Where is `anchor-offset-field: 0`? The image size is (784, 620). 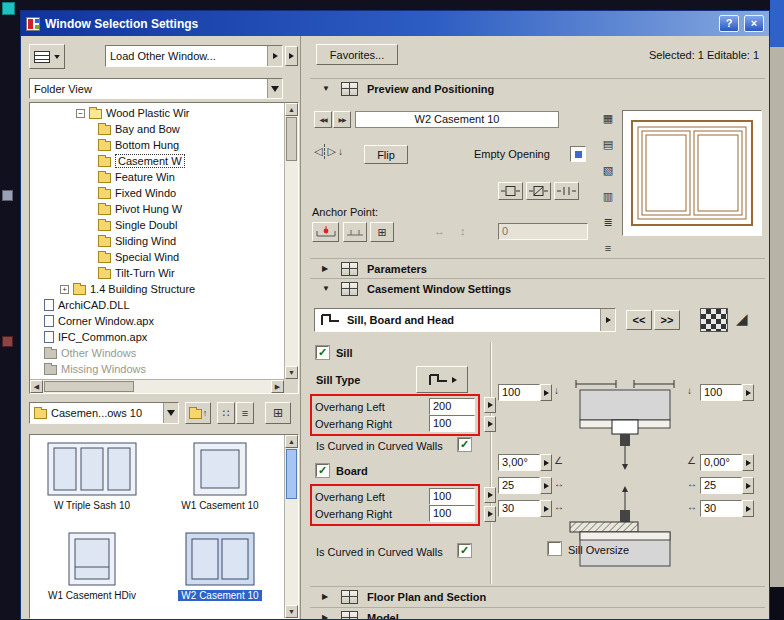 anchor-offset-field: 0 is located at coordinates (543, 232).